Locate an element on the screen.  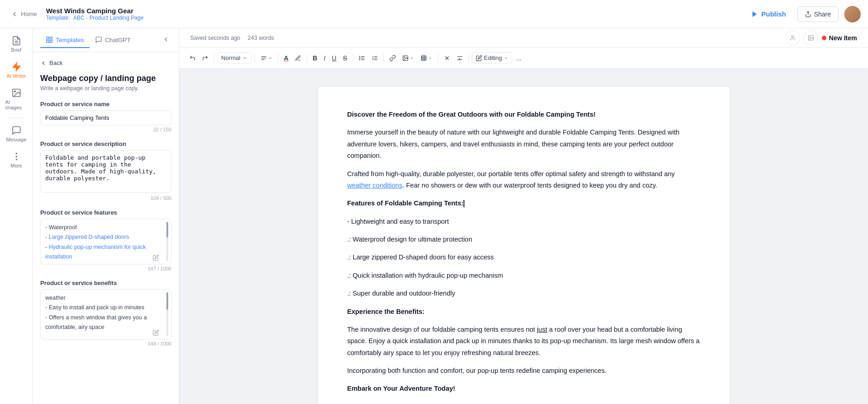
benefits-label: Product or service benefits is located at coordinates (106, 283).